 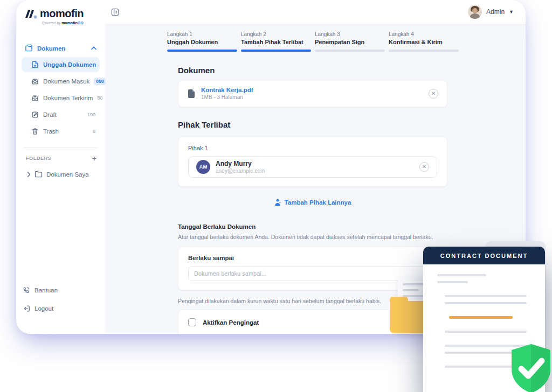 I want to click on topbar: Admin ▼, so click(x=315, y=12).